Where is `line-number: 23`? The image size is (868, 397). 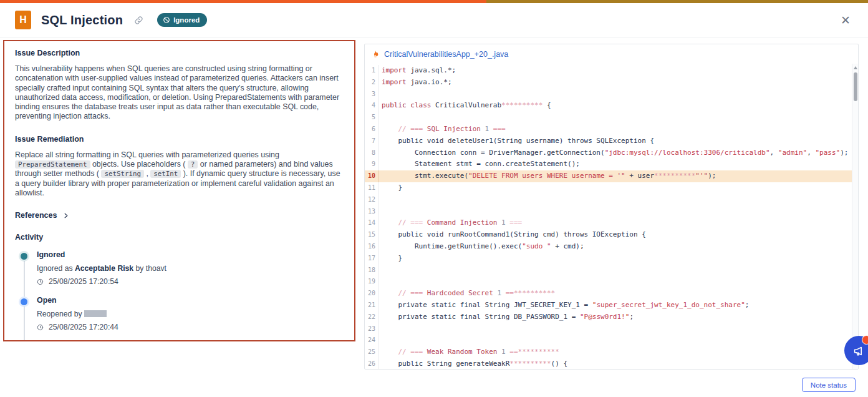
line-number: 23 is located at coordinates (372, 330).